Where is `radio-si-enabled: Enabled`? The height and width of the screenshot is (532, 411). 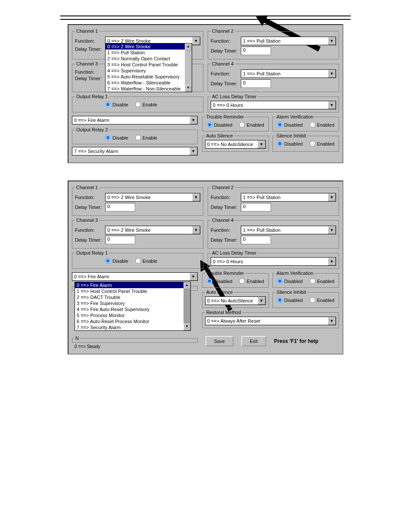
radio-si-enabled: Enabled is located at coordinates (322, 144).